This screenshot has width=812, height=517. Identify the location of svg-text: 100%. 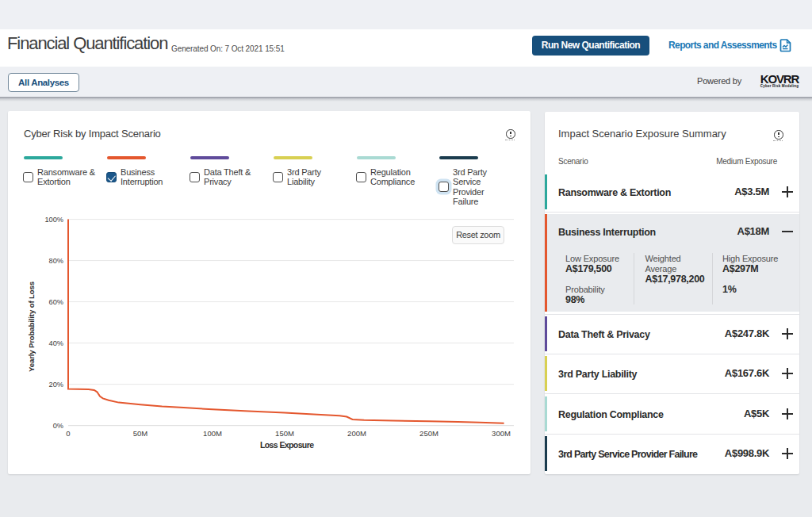
(55, 220).